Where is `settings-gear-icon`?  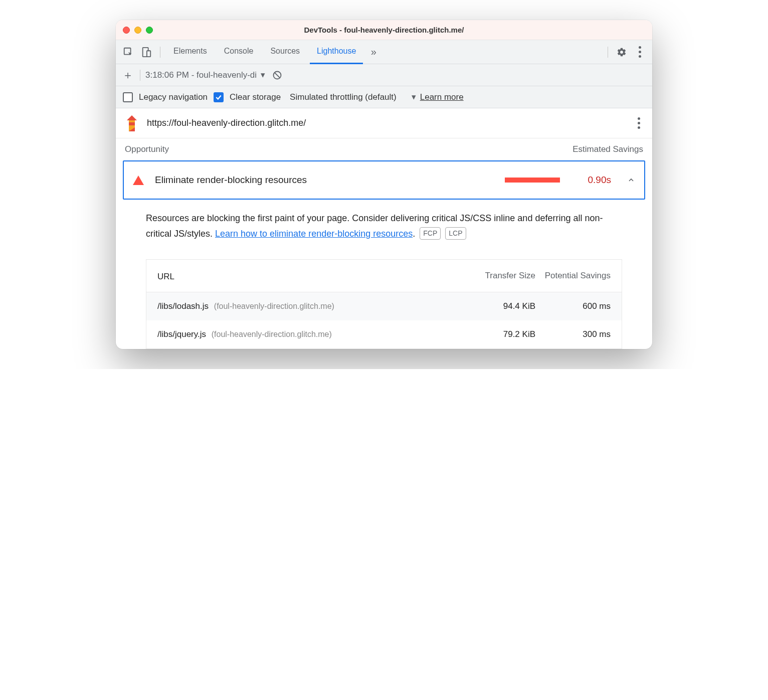
settings-gear-icon is located at coordinates (622, 52).